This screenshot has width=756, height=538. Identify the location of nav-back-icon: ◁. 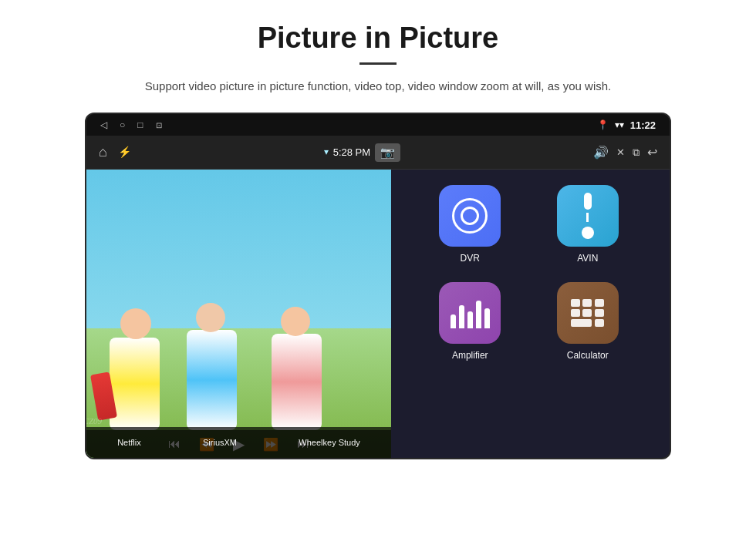
(103, 125).